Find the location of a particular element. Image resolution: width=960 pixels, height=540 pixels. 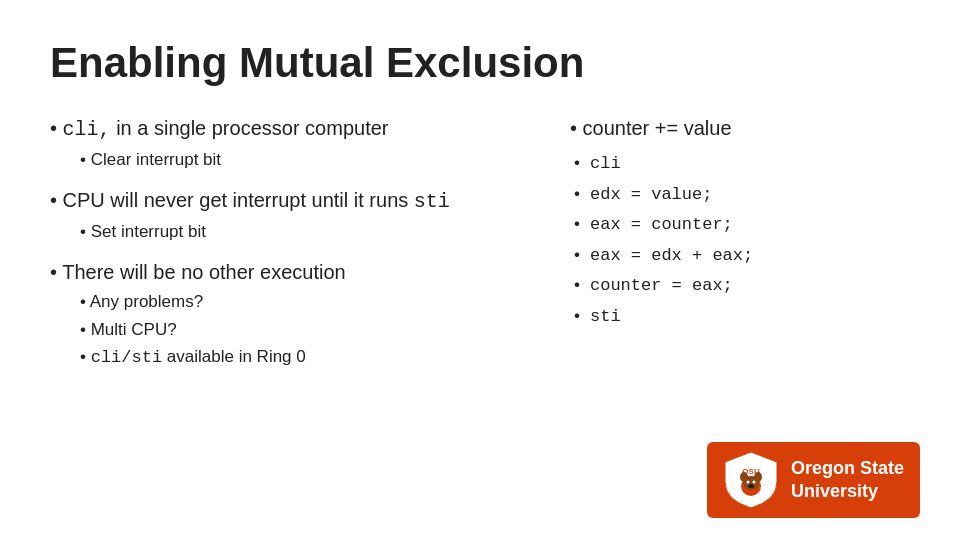

right-item-3: eax = edx + eax; is located at coordinates (740, 256).